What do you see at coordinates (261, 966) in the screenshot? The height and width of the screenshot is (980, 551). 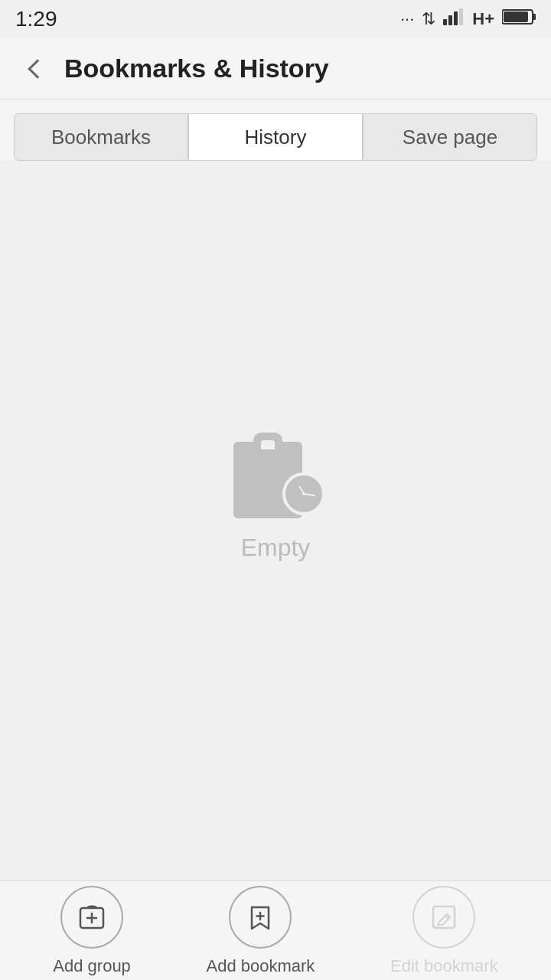 I see `add-bookmark-label: Add bookmark` at bounding box center [261, 966].